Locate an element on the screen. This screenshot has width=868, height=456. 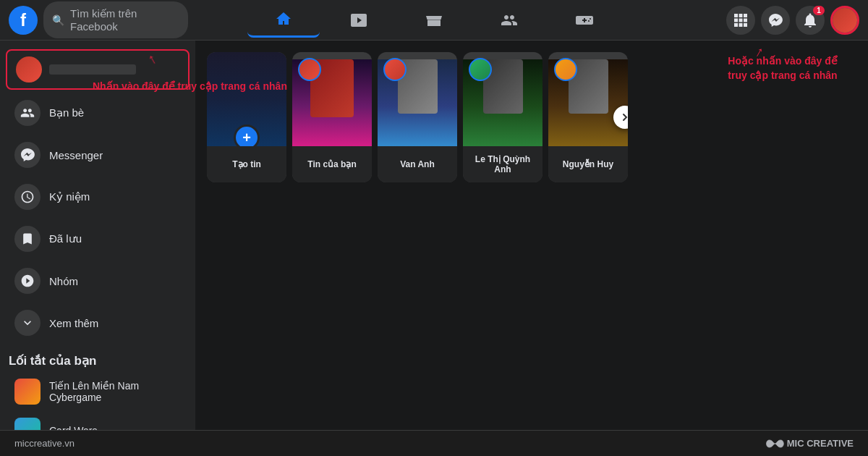
profile-avatar-nav is located at coordinates (845, 20).